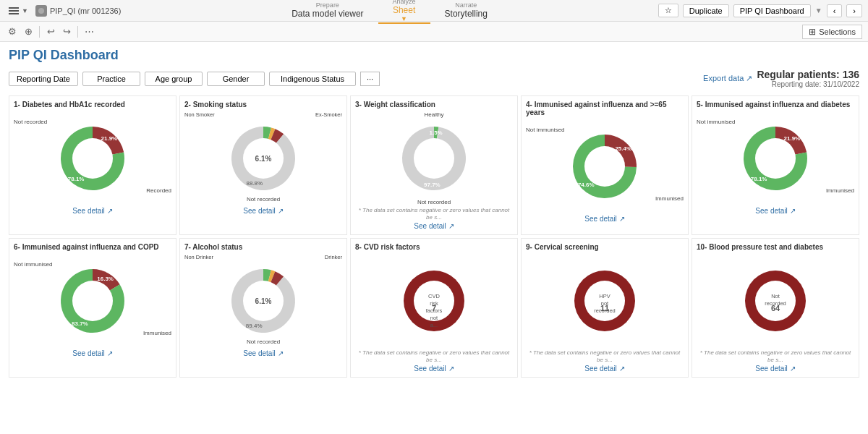 The height and width of the screenshot is (434, 868). What do you see at coordinates (433, 185) in the screenshot?
I see `svg-text: 97.7%` at bounding box center [433, 185].